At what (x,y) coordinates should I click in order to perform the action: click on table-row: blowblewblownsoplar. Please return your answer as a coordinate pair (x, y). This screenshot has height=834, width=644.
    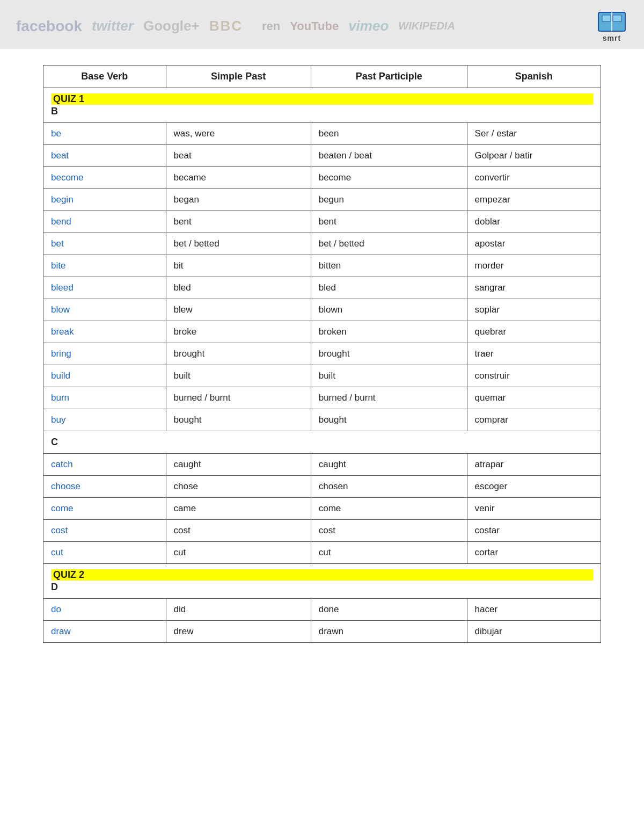
    Looking at the image, I should click on (322, 310).